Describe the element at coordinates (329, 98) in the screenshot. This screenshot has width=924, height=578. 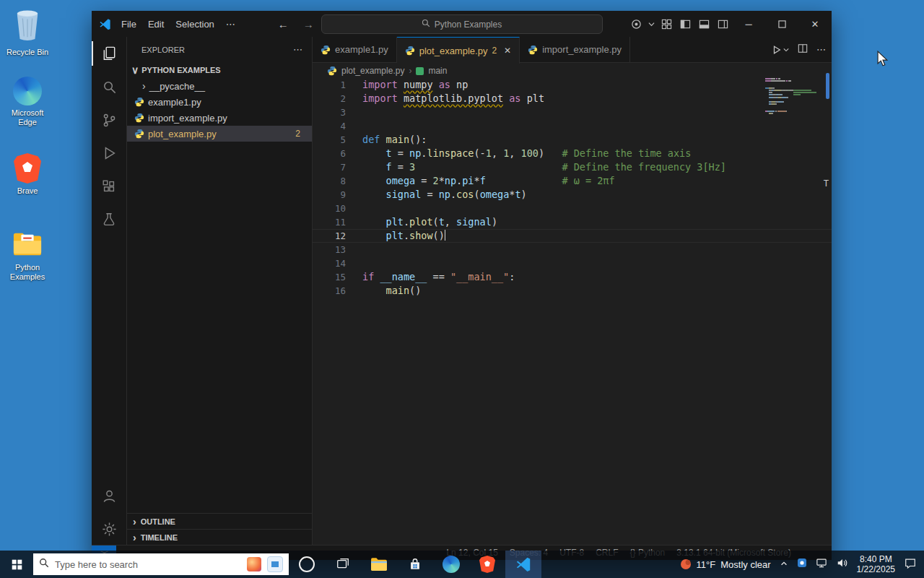
I see `line-number: 2` at that location.